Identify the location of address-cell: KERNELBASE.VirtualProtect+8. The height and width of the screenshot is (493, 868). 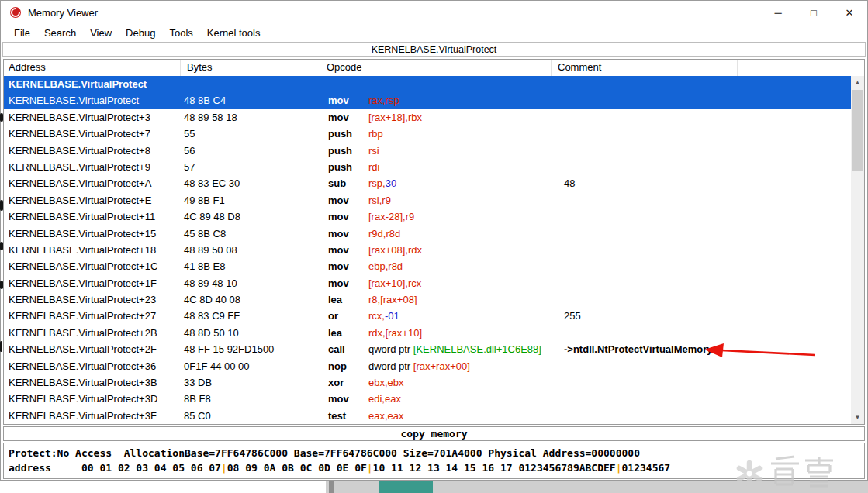
(92, 150).